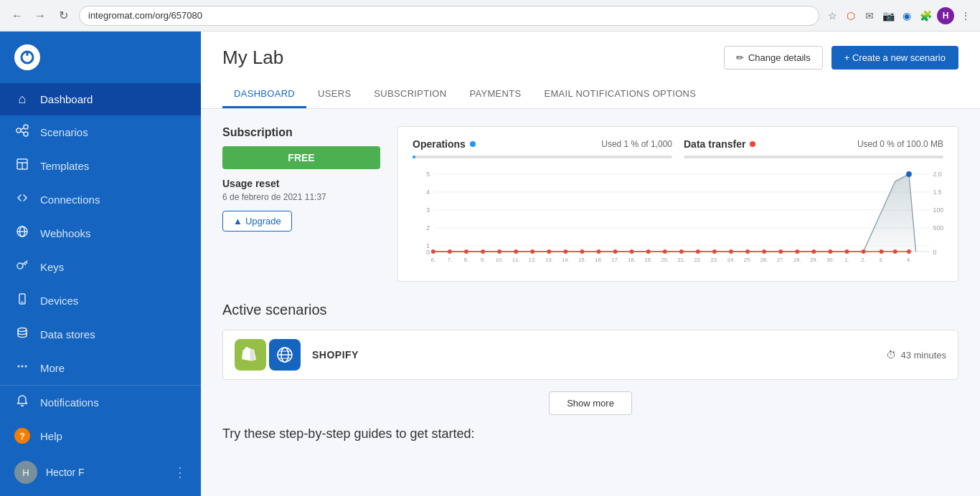 This screenshot has width=980, height=496. I want to click on sidebar-item-data-stores-label: Data stores, so click(67, 334).